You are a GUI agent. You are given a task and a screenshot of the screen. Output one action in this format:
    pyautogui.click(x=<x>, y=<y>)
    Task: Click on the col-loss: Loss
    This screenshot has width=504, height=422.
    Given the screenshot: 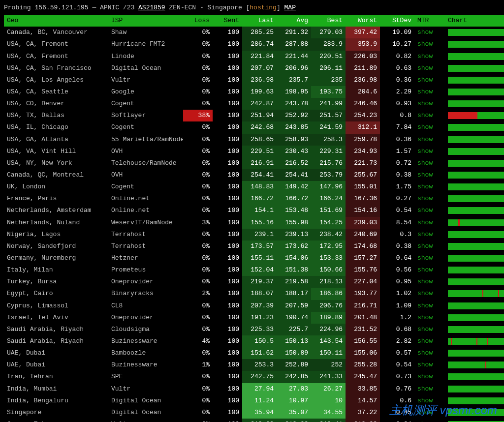 What is the action you would take?
    pyautogui.click(x=198, y=21)
    